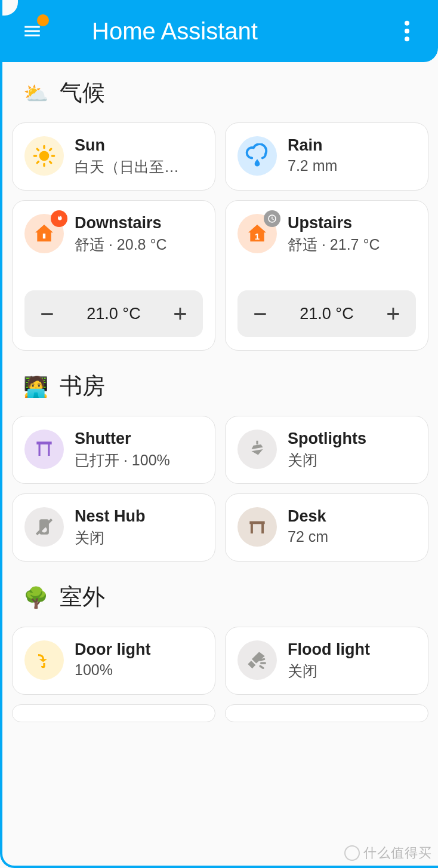 The width and height of the screenshot is (438, 868). What do you see at coordinates (257, 156) in the screenshot?
I see `rain-icon` at bounding box center [257, 156].